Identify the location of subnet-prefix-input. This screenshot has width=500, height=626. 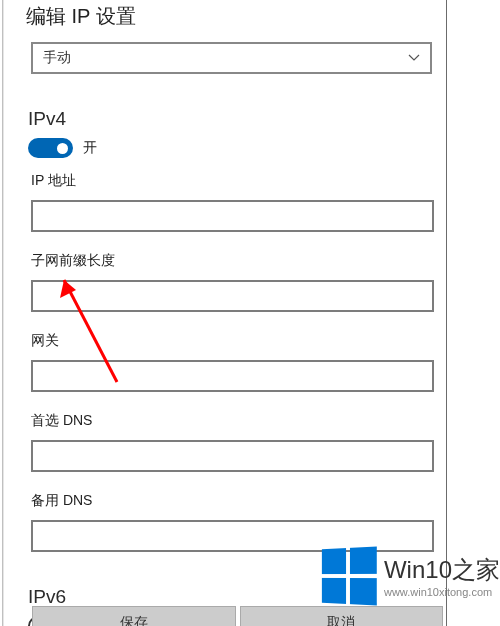
(232, 296).